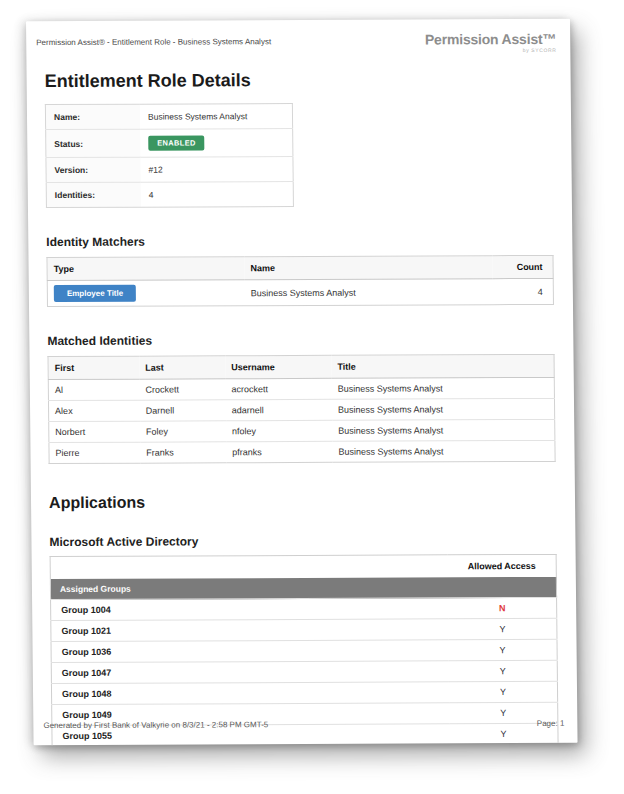 The height and width of the screenshot is (794, 624). I want to click on breadcrumb: Permission Assist® - Entitlement Role - …, so click(154, 40).